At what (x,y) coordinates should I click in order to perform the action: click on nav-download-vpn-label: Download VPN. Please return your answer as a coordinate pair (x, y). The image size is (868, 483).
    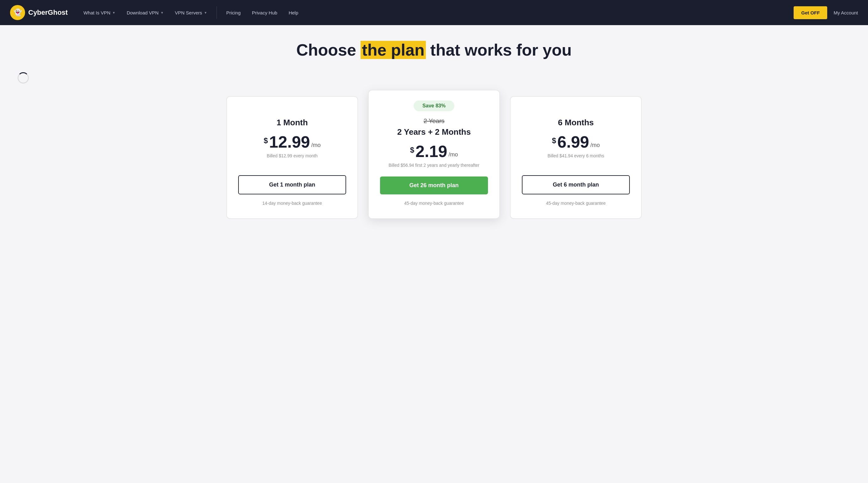
    Looking at the image, I should click on (143, 13).